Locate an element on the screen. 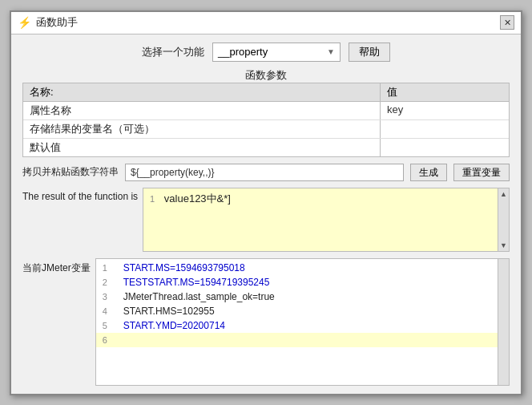 This screenshot has height=405, width=532. param-row-1: 存储结果的变量名（可选） is located at coordinates (266, 130).